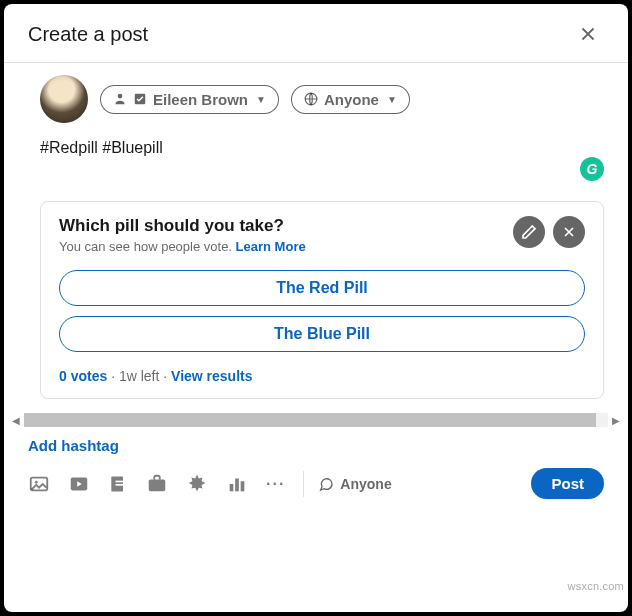 Image resolution: width=632 pixels, height=616 pixels. What do you see at coordinates (326, 484) in the screenshot?
I see `speech-bubble-icon` at bounding box center [326, 484].